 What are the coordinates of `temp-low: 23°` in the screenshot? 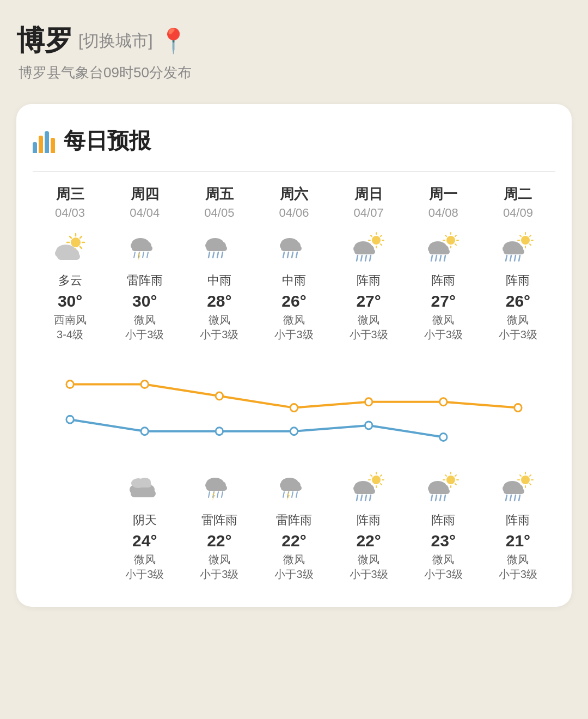 It's located at (443, 541).